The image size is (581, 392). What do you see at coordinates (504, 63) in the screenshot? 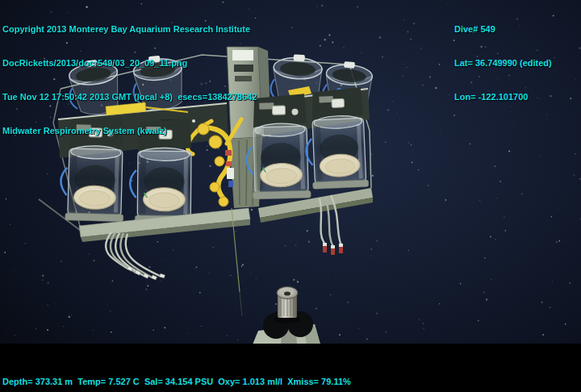
I see `overlay-top-right: Dive# 549 Lat= 36.749990 (edited) Lon= -…` at bounding box center [504, 63].